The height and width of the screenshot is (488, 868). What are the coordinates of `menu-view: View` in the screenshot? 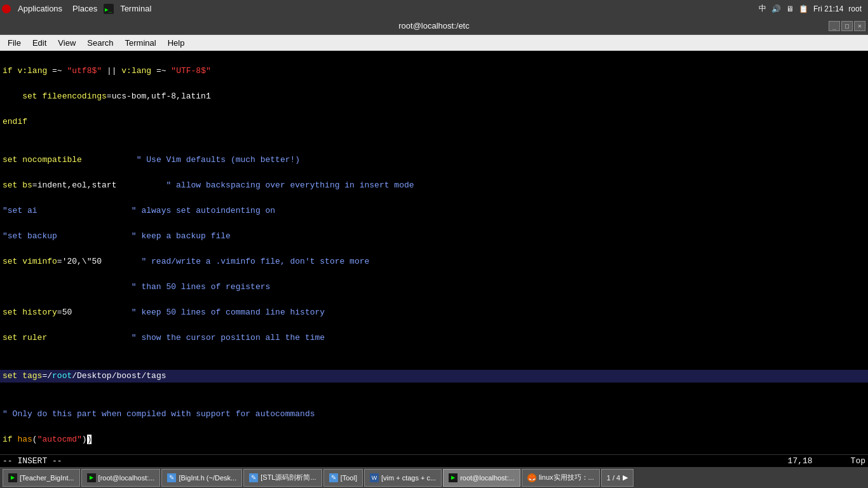 It's located at (67, 43).